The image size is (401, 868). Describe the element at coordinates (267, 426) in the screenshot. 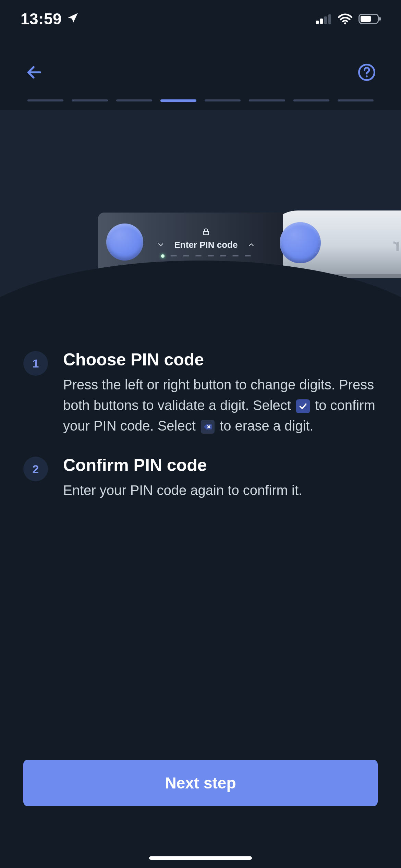

I see `step-desc-part: to erase a digit.` at that location.